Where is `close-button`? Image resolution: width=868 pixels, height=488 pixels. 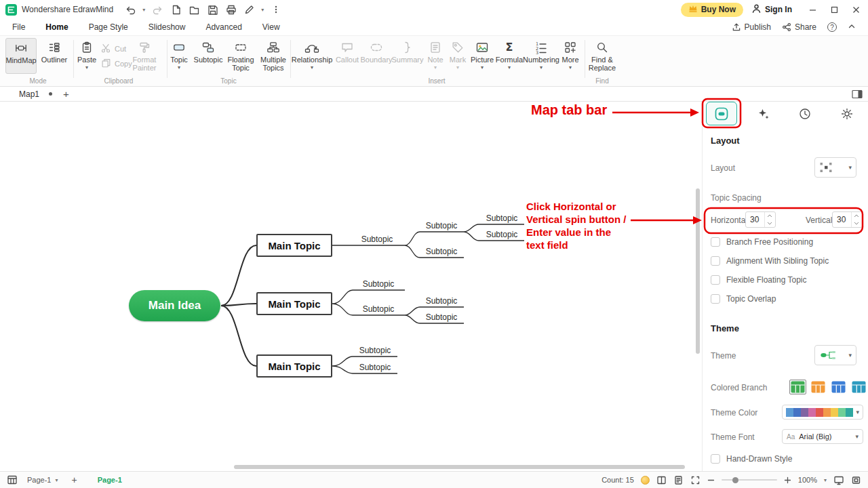
close-button is located at coordinates (856, 9).